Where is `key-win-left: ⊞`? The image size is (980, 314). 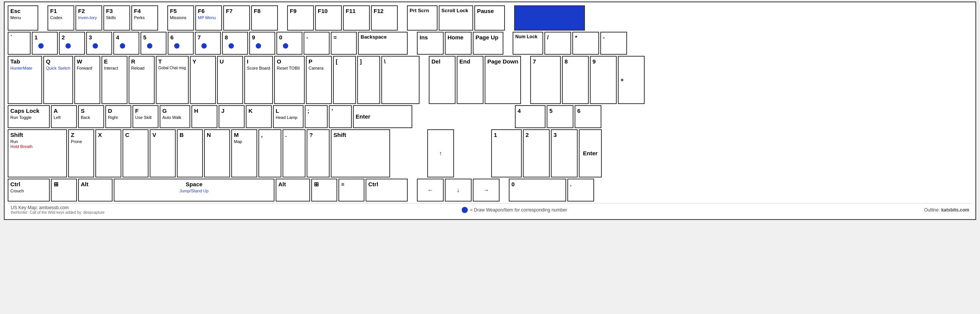 key-win-left: ⊞ is located at coordinates (64, 190).